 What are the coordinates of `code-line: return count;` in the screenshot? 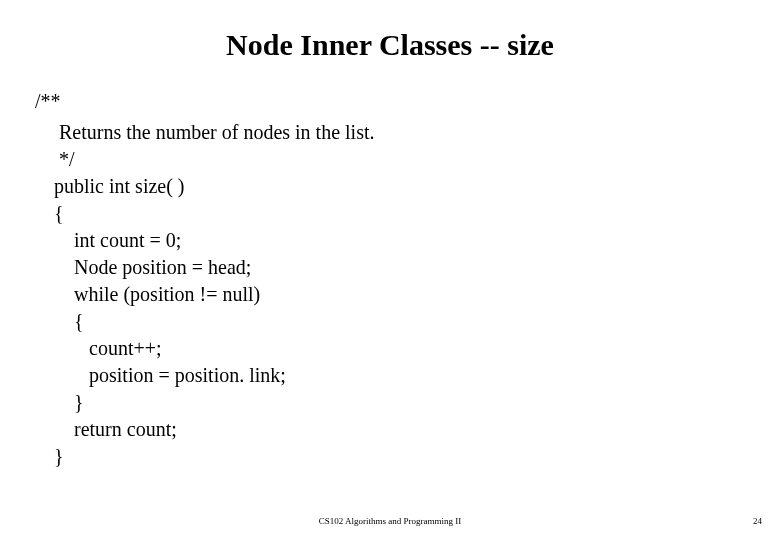 It's located at (397, 430).